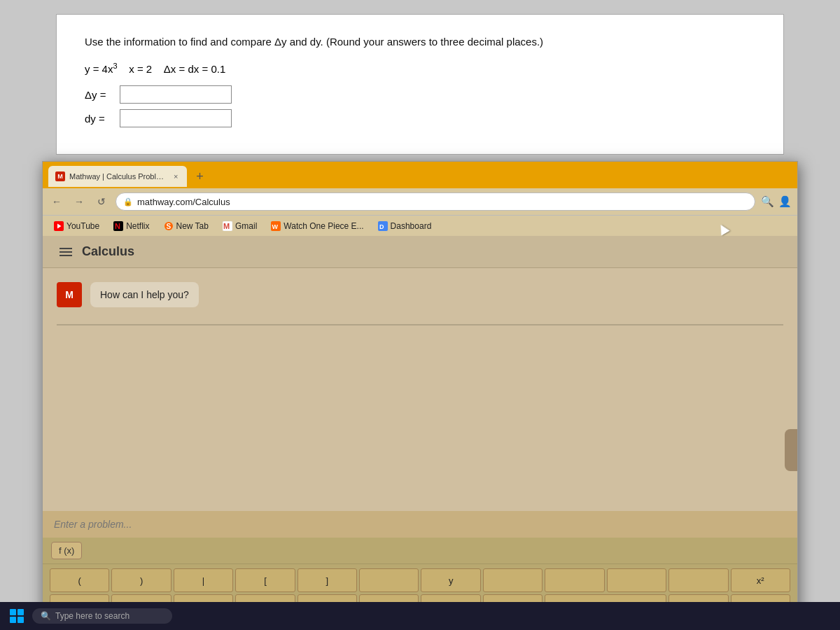 The height and width of the screenshot is (630, 840). What do you see at coordinates (389, 580) in the screenshot?
I see `key-empty1` at bounding box center [389, 580].